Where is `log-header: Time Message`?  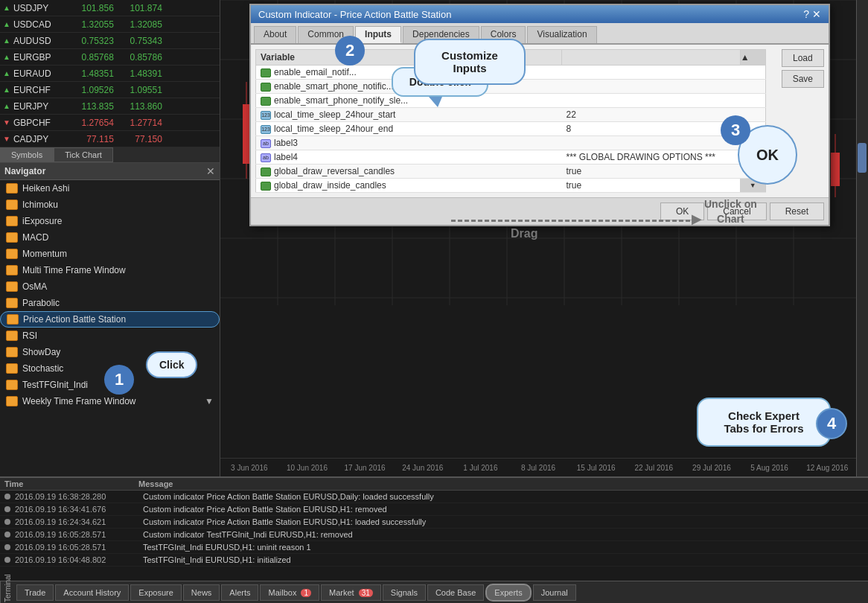 log-header: Time Message is located at coordinates (434, 484).